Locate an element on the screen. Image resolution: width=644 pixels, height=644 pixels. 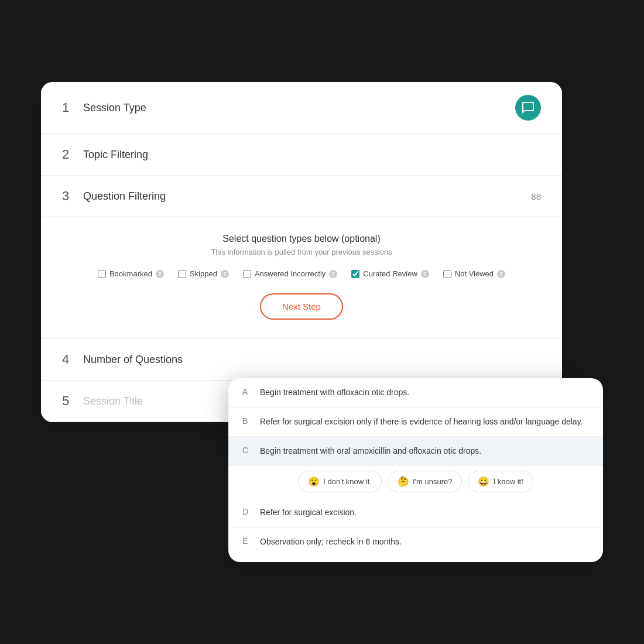
answered-incorrectly-checkbox is located at coordinates (247, 274).